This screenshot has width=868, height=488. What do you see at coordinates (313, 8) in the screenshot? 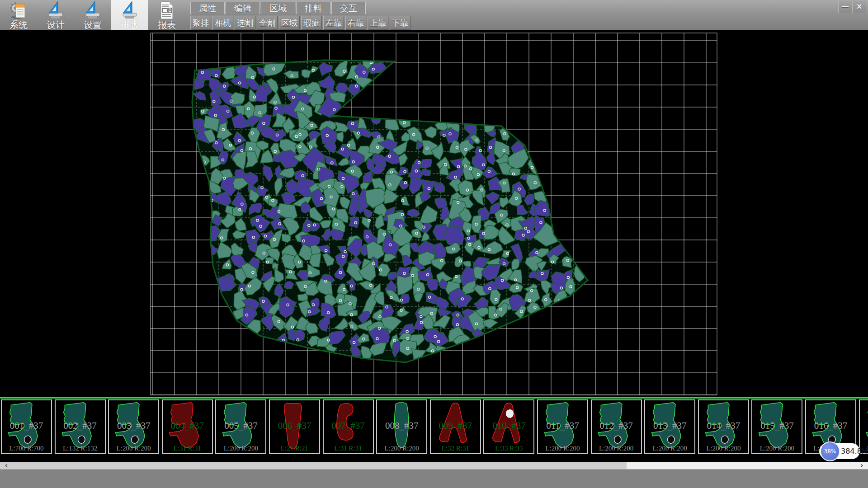
I see `menu-tab-排料: 排料` at bounding box center [313, 8].